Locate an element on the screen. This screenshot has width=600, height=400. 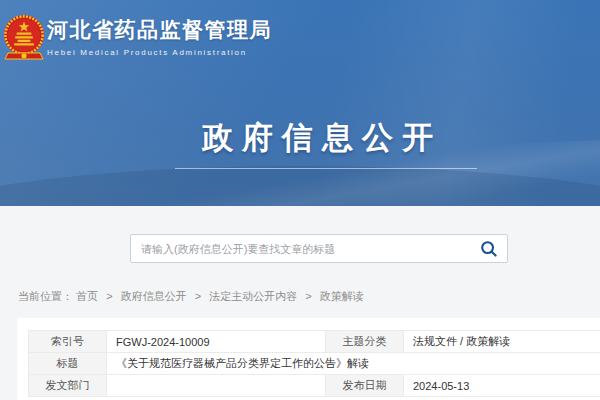
banner-underline is located at coordinates (326, 168).